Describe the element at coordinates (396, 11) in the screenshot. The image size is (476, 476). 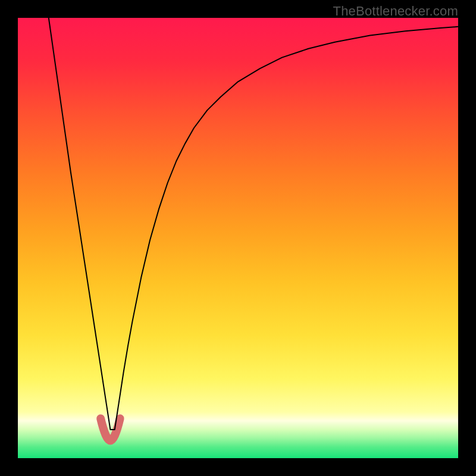
I see `watermark-text: TheBottlenecker.com` at that location.